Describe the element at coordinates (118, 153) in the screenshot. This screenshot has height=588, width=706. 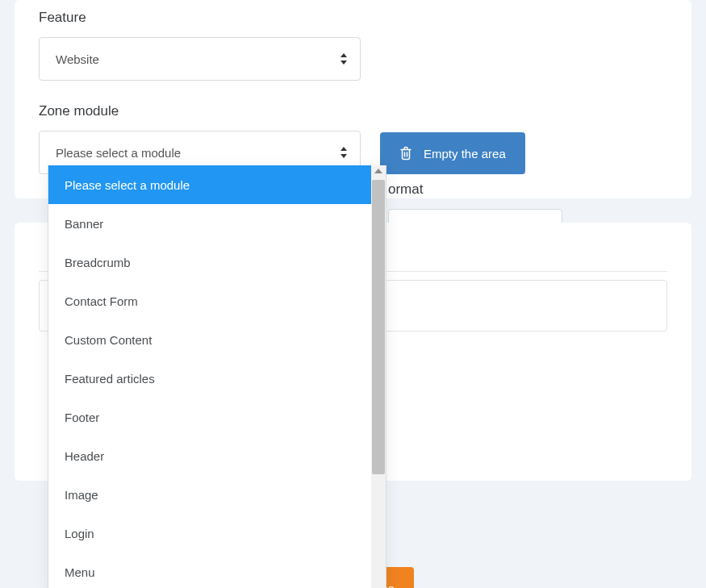
I see `zone-module-select-value: Please select a module` at that location.